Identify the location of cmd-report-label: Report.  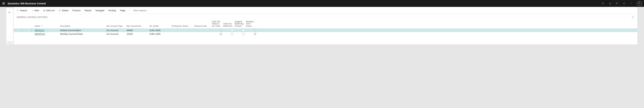
(88, 10).